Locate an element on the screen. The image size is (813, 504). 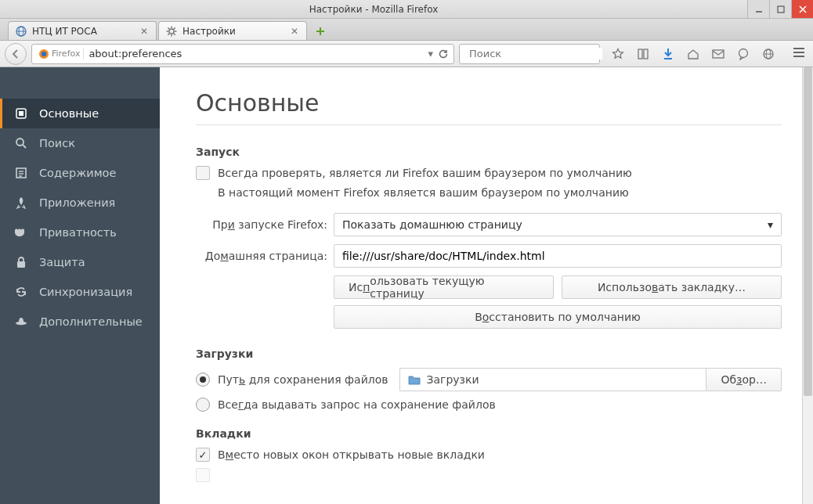
save-to-row: Путь для сохранения файлов Загрузки Обзо… is located at coordinates (489, 380).